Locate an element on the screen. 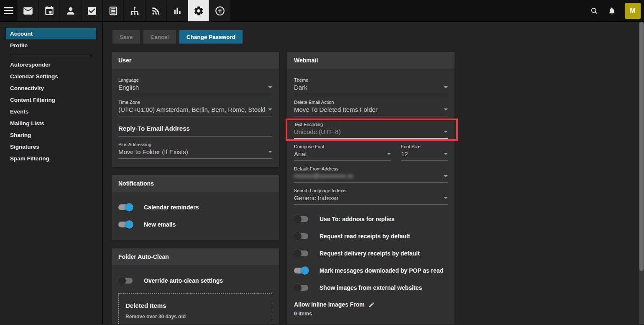 The width and height of the screenshot is (644, 325). checkbox-icon is located at coordinates (92, 11).